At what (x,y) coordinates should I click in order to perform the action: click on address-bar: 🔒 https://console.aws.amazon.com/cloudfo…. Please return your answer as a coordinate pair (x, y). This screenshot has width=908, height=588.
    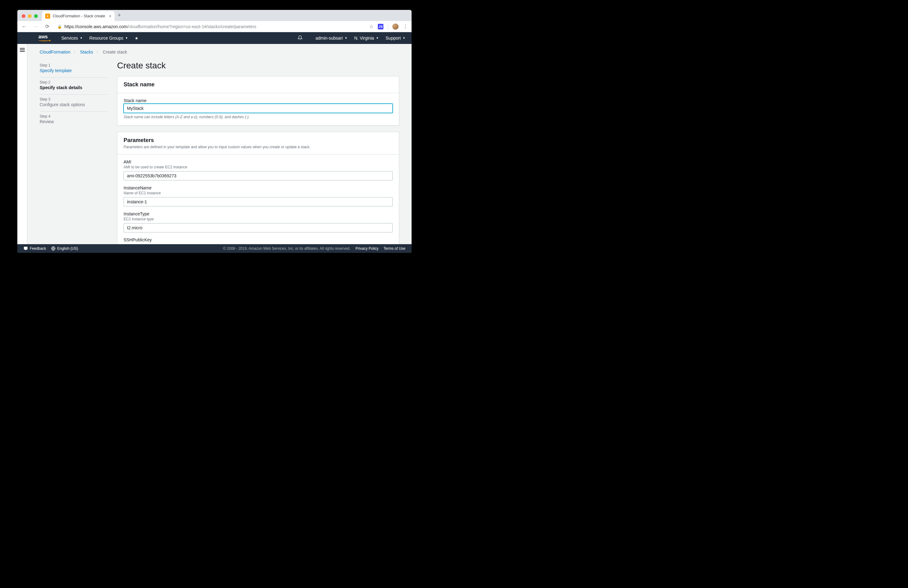
    Looking at the image, I should click on (210, 27).